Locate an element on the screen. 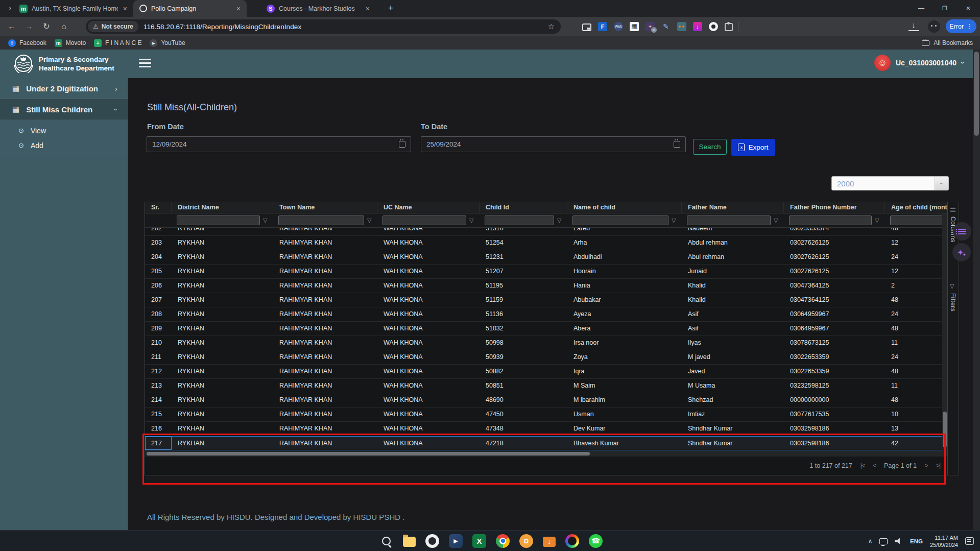  amber-app-taskbar-icon: D is located at coordinates (526, 541).